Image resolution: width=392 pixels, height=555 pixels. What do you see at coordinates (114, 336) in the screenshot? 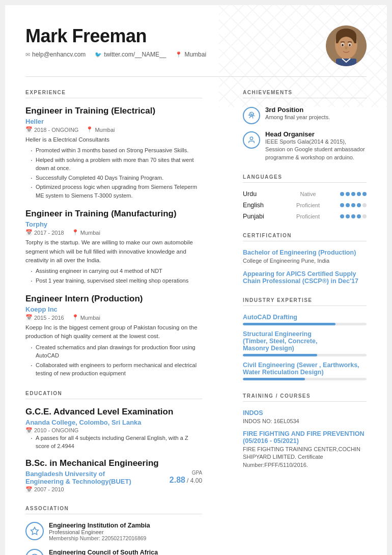
I see `experience-item-3: Engineer Intern (Production) Koepp Inc 📅…` at bounding box center [114, 336].